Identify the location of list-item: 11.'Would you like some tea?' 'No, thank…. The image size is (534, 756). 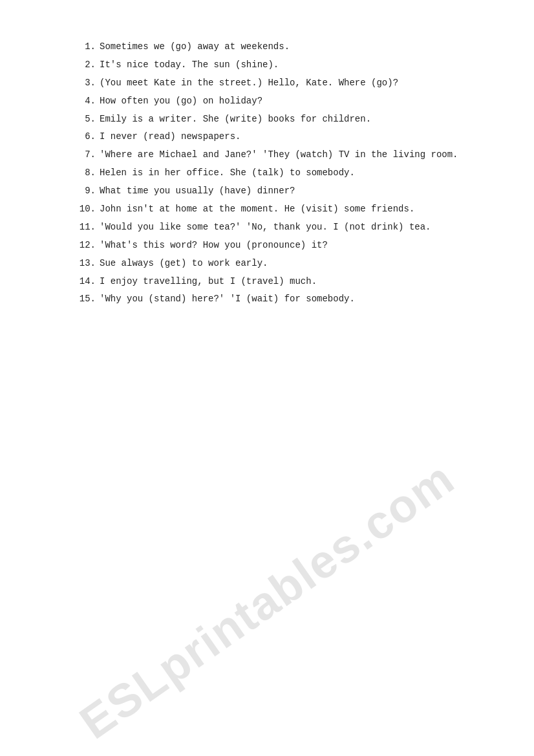
(280, 228).